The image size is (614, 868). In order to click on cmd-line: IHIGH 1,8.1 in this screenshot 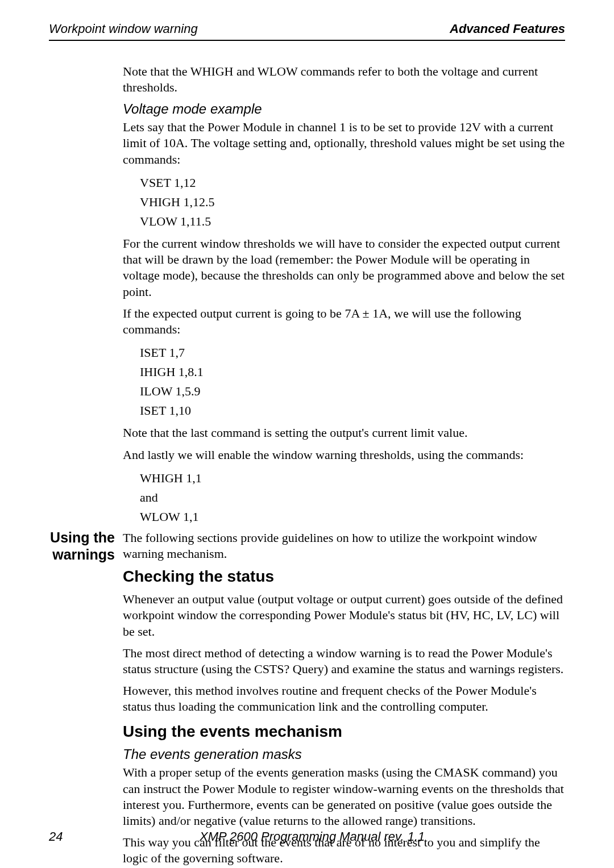, I will do `click(352, 372)`.